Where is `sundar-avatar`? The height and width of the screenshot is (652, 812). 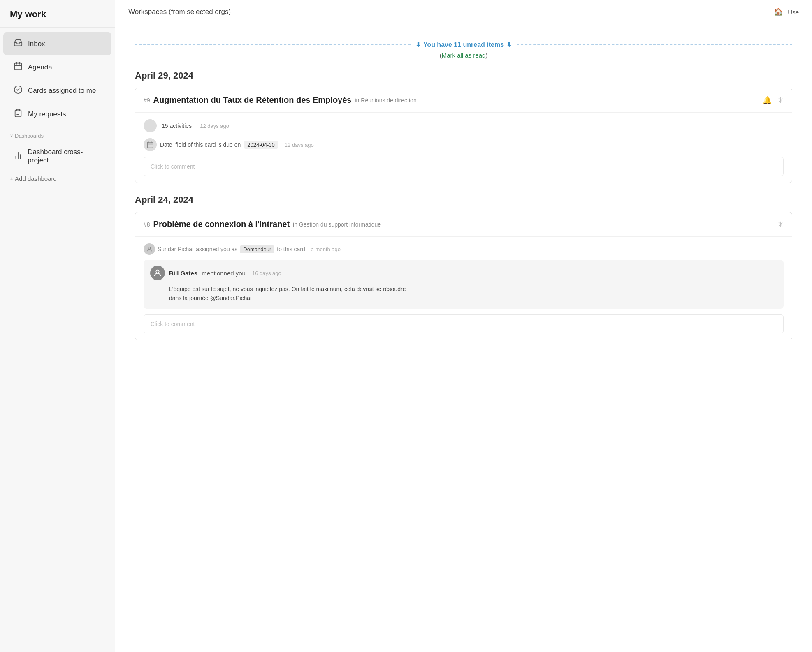
sundar-avatar is located at coordinates (149, 249).